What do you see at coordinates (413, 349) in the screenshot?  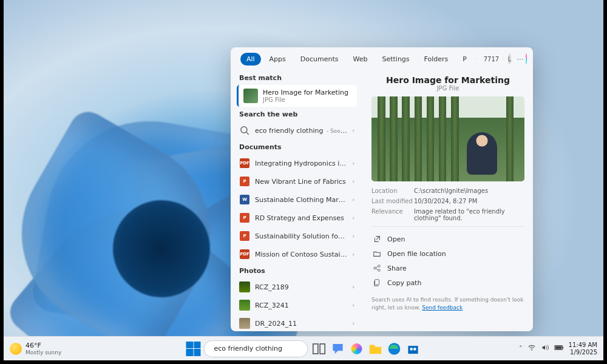 I see `store-icon` at bounding box center [413, 349].